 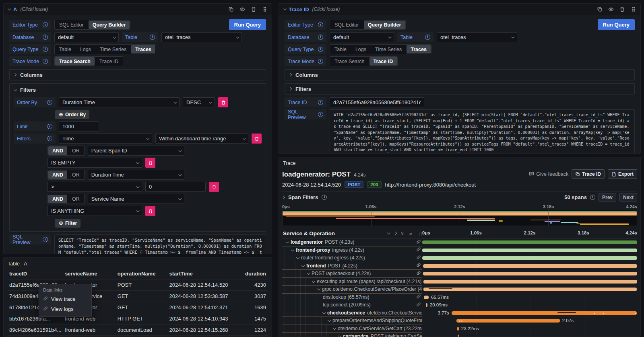 I want to click on column-header-operationName: operationName, so click(x=142, y=274).